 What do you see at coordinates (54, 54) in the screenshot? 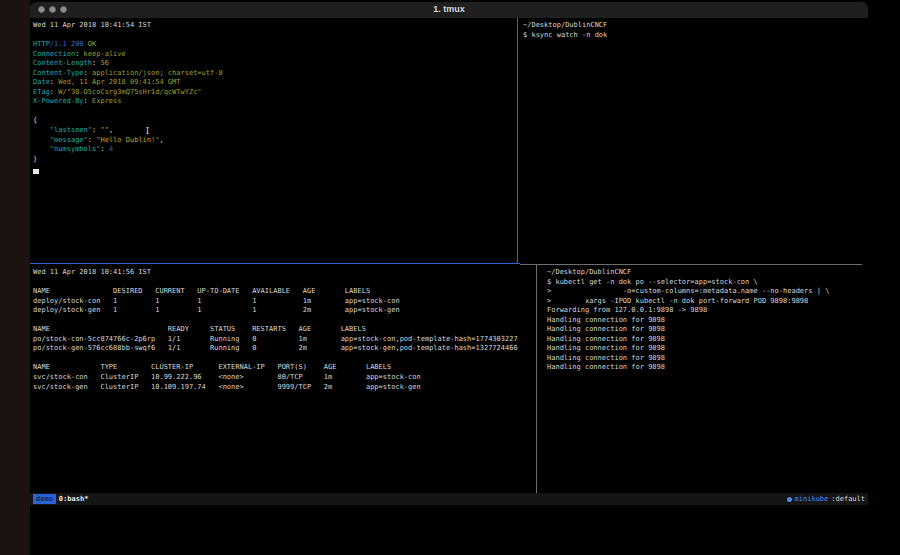
I see `header-name: Connection` at bounding box center [54, 54].